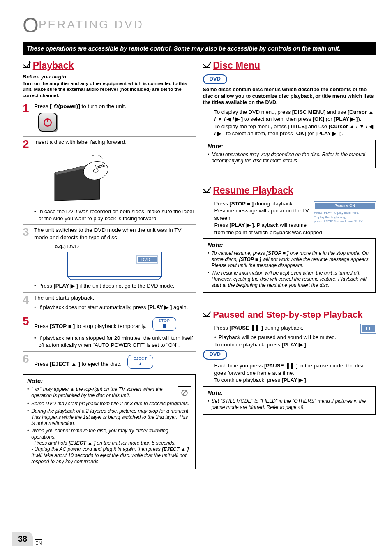  What do you see at coordinates (115, 332) in the screenshot?
I see `step-body: Press [STOP ■ ] to stop playback tempora…` at bounding box center [115, 332].